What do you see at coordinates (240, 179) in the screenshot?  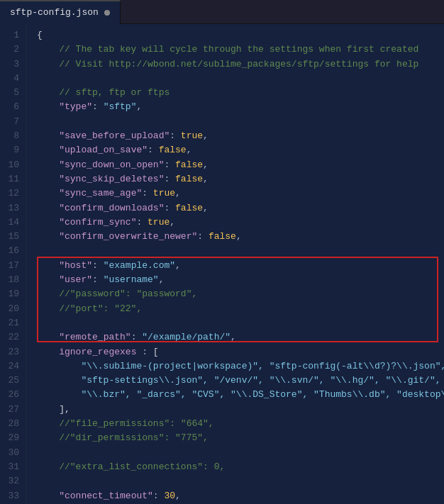 I see `code-line: "sync_skip_deletes": false,` at bounding box center [240, 179].